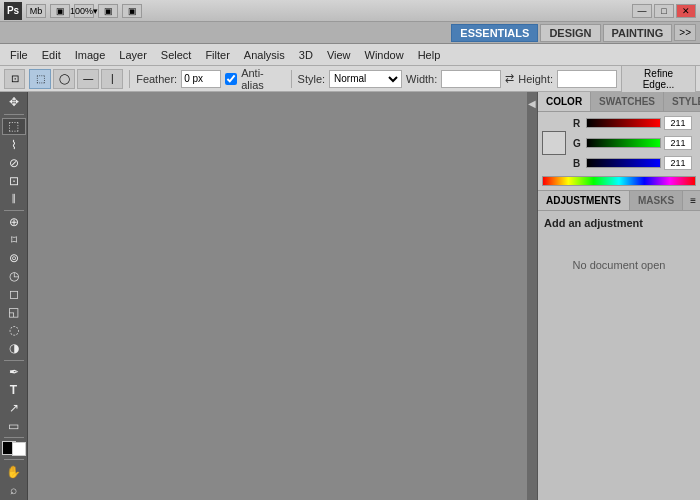 The width and height of the screenshot is (700, 500). Describe the element at coordinates (14, 210) in the screenshot. I see `tool-sep2` at that location.